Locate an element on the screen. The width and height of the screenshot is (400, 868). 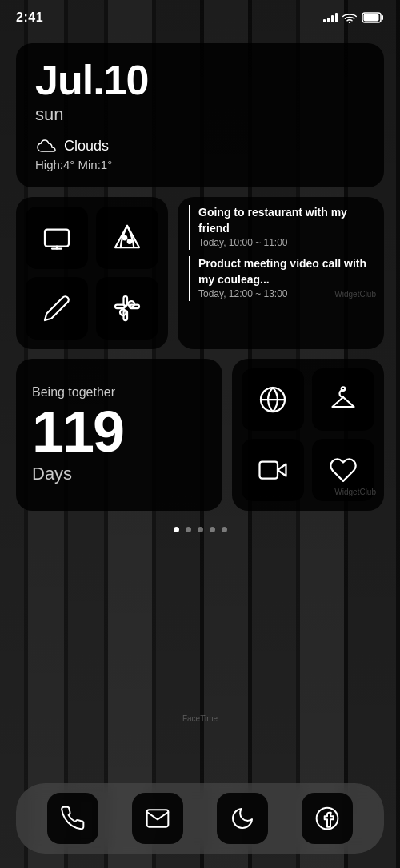
tv-app is located at coordinates (57, 238).